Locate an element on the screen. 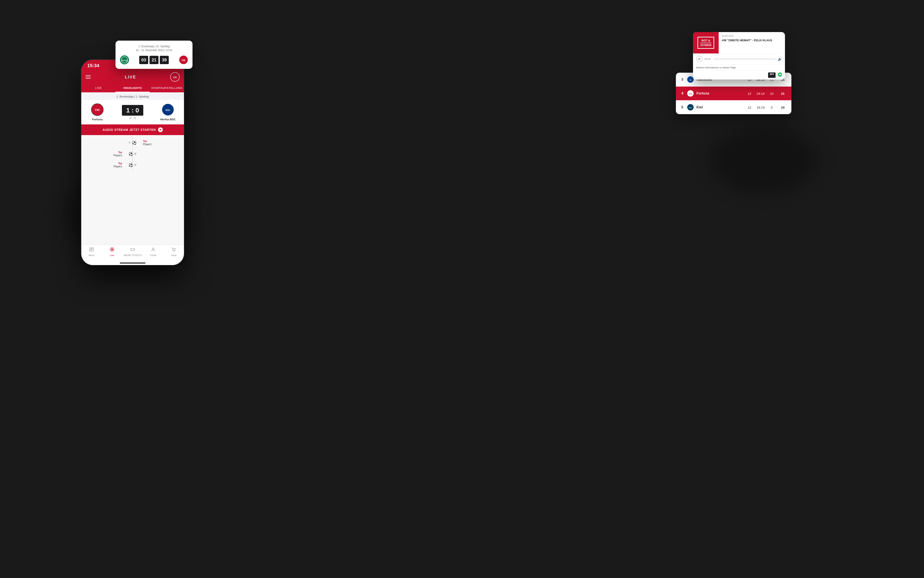 Image resolution: width=924 pixels, height=578 pixels. tab-live: LIVE is located at coordinates (99, 88).